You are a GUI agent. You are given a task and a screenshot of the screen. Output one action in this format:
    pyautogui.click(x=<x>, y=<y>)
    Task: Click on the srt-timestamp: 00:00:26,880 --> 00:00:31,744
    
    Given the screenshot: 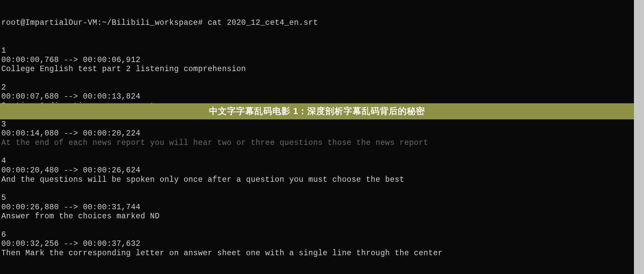 What is the action you would take?
    pyautogui.click(x=322, y=208)
    